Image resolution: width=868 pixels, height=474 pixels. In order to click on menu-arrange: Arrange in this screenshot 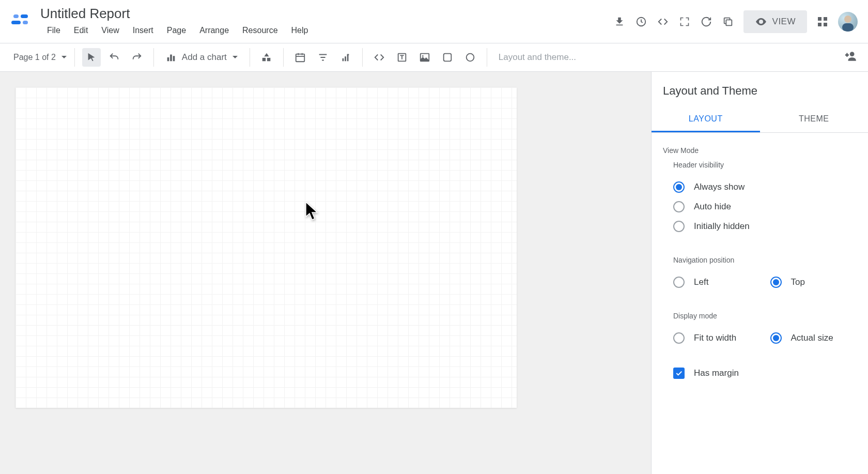, I will do `click(214, 30)`.